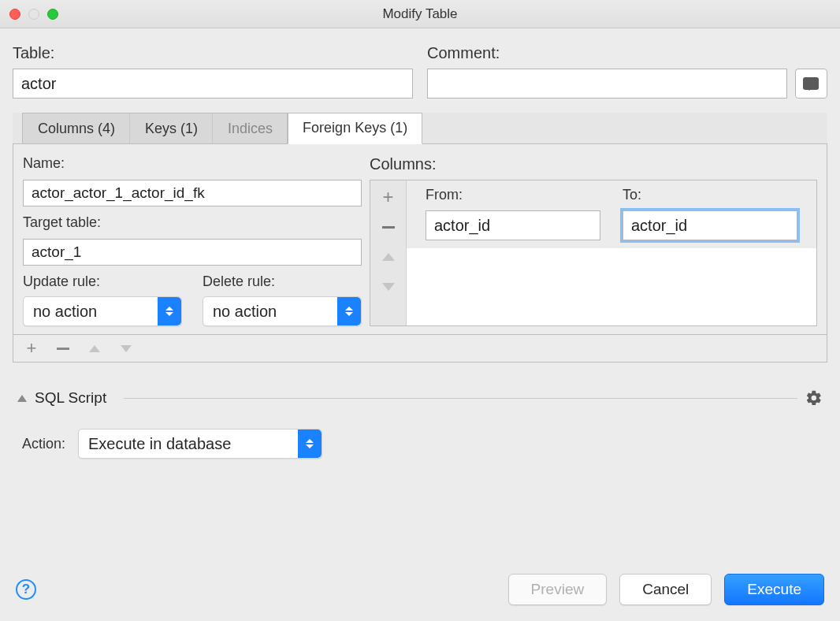 The width and height of the screenshot is (840, 621). Describe the element at coordinates (420, 14) in the screenshot. I see `window-title: Modify Table` at that location.